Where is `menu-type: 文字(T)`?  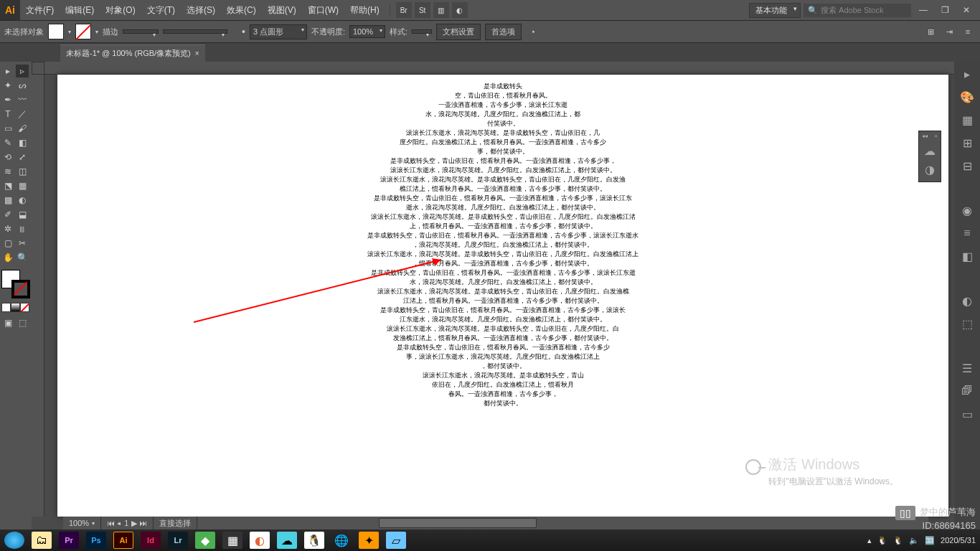
menu-type: 文字(T) is located at coordinates (161, 10).